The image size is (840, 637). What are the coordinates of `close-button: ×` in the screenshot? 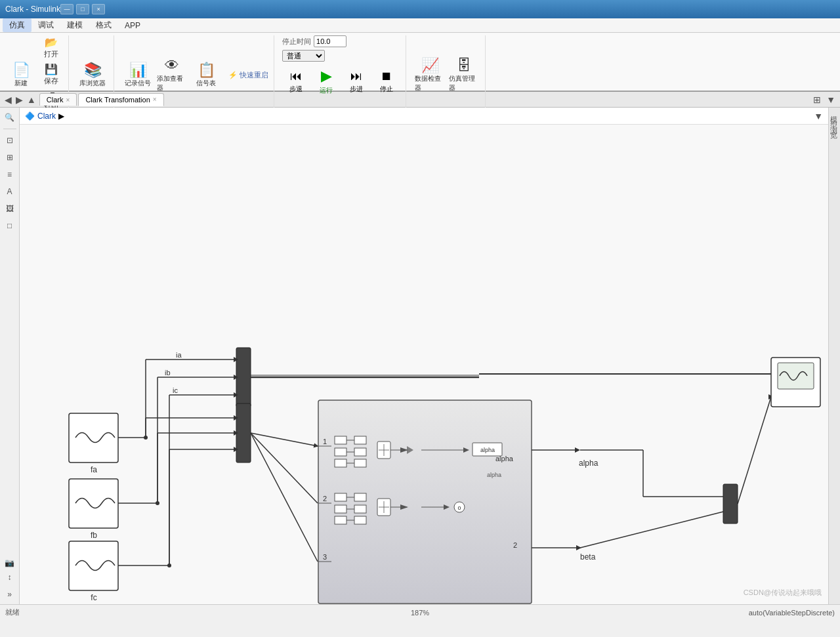 It's located at (98, 9).